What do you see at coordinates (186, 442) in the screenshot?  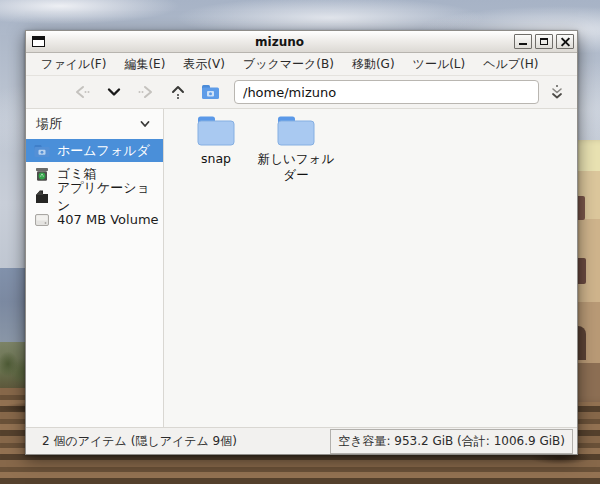 I see `item-count-text: 2 個のアイテム (隠しアイテム 9個)` at bounding box center [186, 442].